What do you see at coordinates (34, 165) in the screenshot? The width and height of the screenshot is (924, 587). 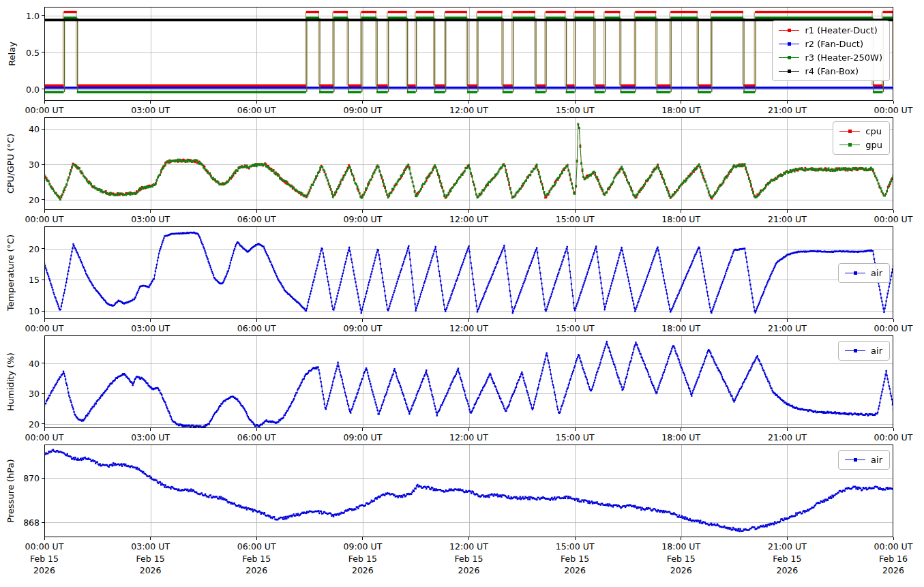 I see `y-tick-label: 30` at bounding box center [34, 165].